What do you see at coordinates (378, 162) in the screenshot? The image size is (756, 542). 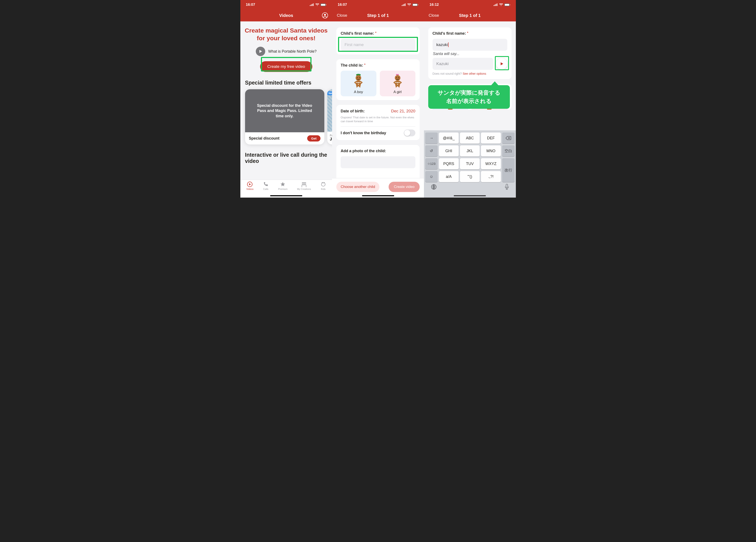 I see `photo-slot` at bounding box center [378, 162].